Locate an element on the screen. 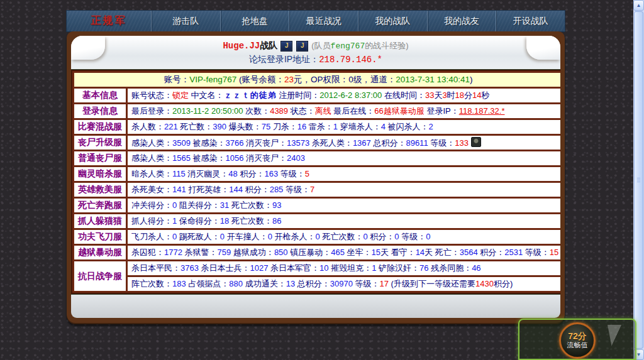  text-segment: 开车撞人： is located at coordinates (247, 236).